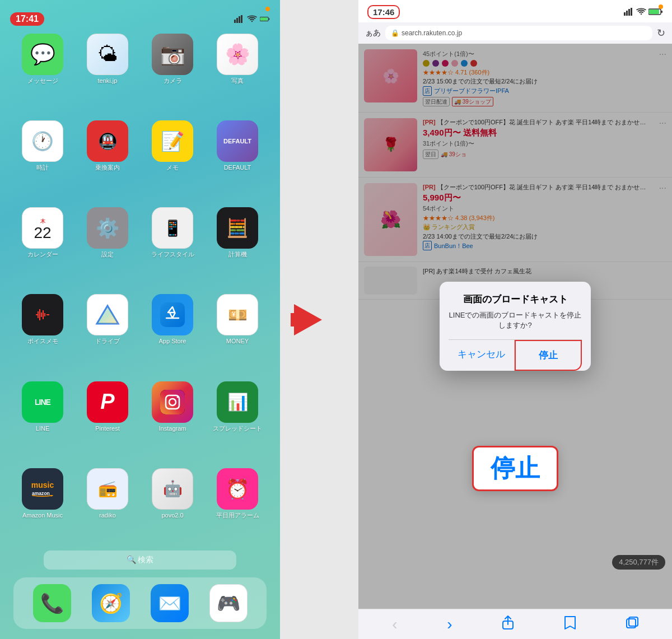  What do you see at coordinates (237, 429) in the screenshot?
I see `app-label: スプレッドシート` at bounding box center [237, 429].